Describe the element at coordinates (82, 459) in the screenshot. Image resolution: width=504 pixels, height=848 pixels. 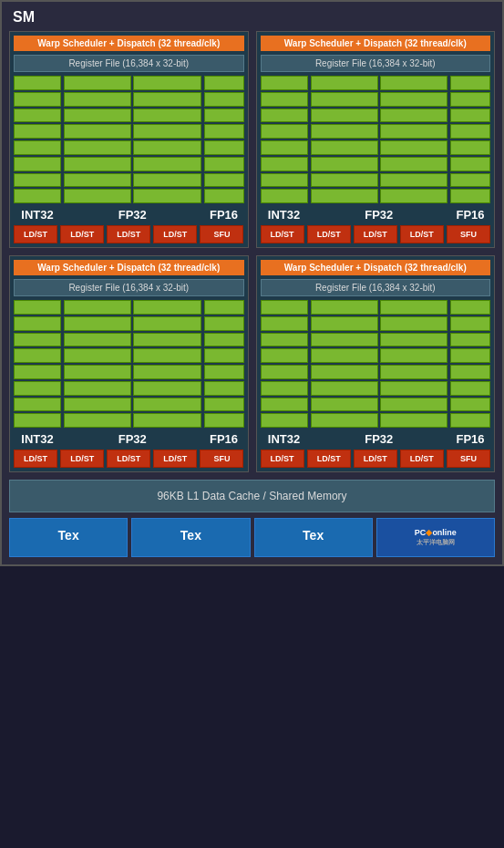
I see `ldst-btn-3b: LD/ST` at that location.